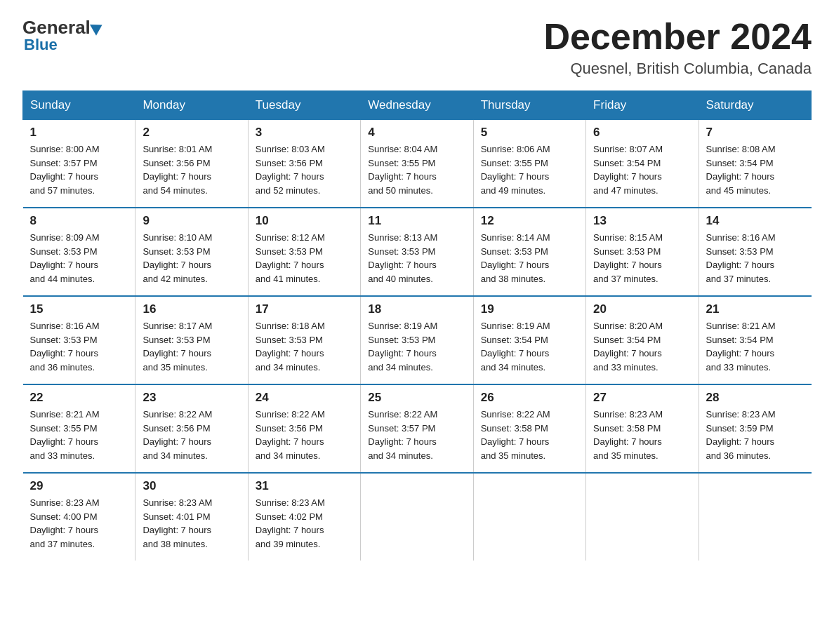 This screenshot has width=834, height=644. What do you see at coordinates (642, 252) in the screenshot?
I see `calendar-cell: 13 Sunrise: 8:15 AMSunset: 3:53 PMDaylig…` at bounding box center [642, 252].